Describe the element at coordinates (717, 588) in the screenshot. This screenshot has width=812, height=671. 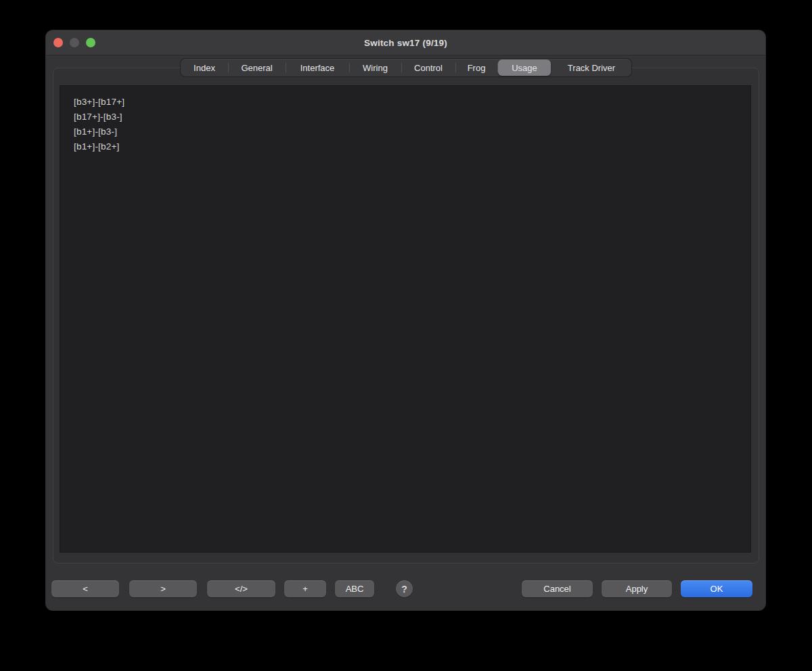
I see `ok-button: OK` at that location.